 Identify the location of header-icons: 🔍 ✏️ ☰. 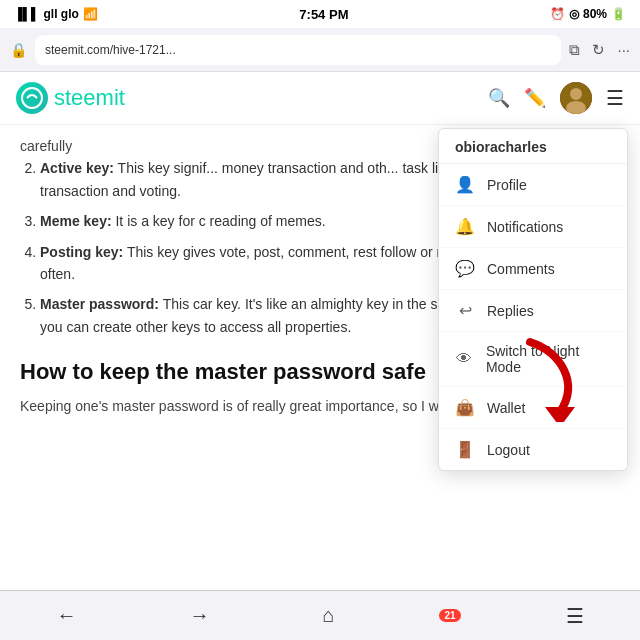
(556, 98).